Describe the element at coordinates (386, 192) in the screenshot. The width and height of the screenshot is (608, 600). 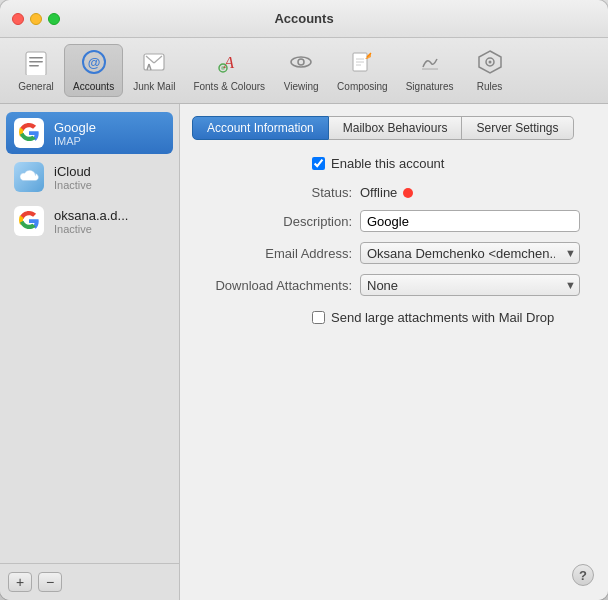
I see `status-value: Offline` at that location.